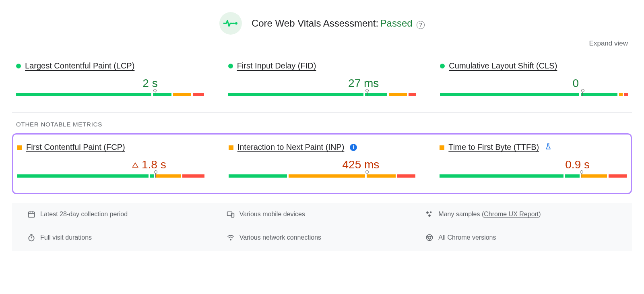 Image resolution: width=644 pixels, height=294 pixels. What do you see at coordinates (150, 83) in the screenshot?
I see `metric-value: 2 s` at bounding box center [150, 83].